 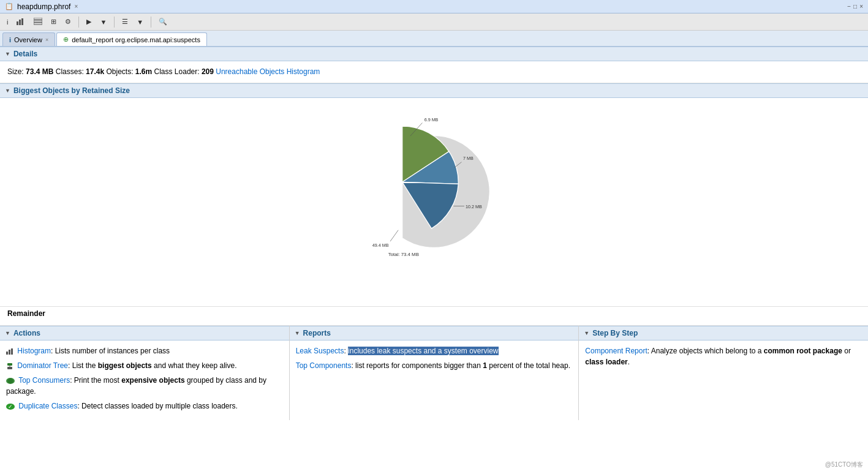 I want to click on menu-btn: ☰, so click(x=125, y=22).